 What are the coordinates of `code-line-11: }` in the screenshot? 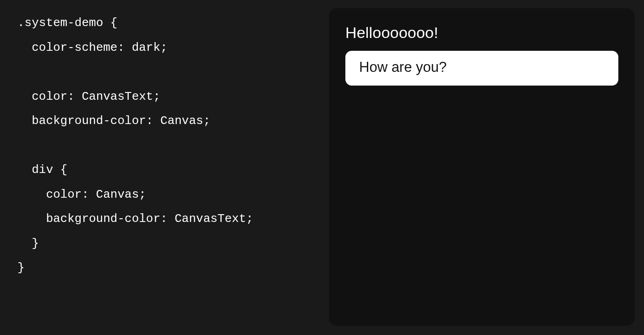 It's located at (21, 268).